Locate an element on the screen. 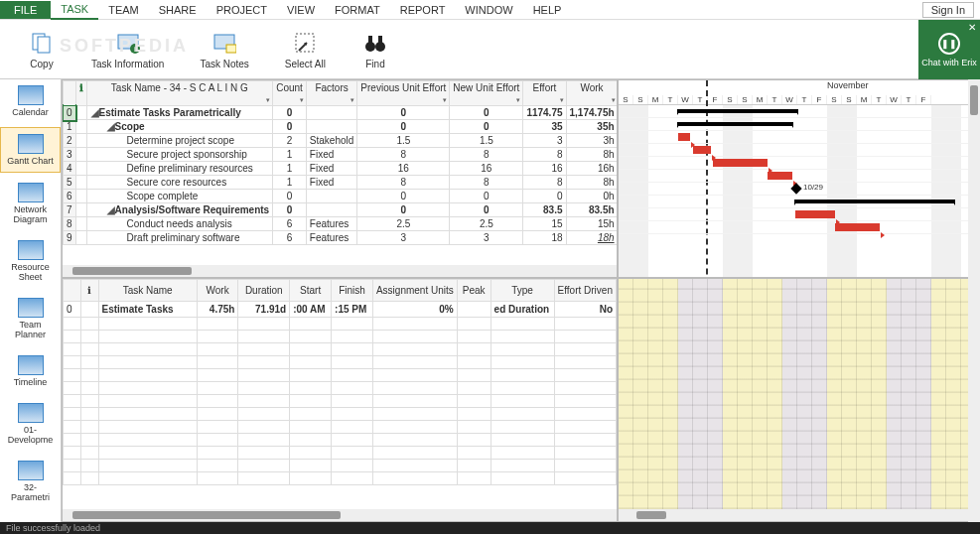  col-header: Effort▾ is located at coordinates (544, 93).